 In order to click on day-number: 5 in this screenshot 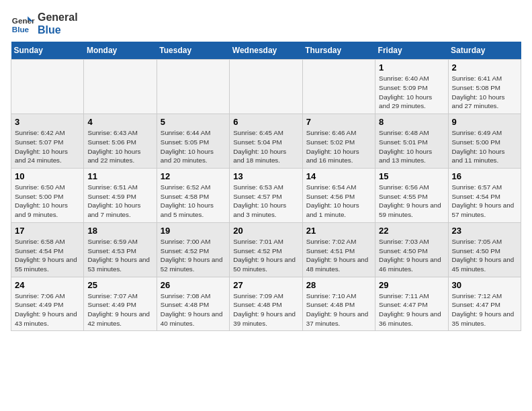, I will do `click(193, 122)`.